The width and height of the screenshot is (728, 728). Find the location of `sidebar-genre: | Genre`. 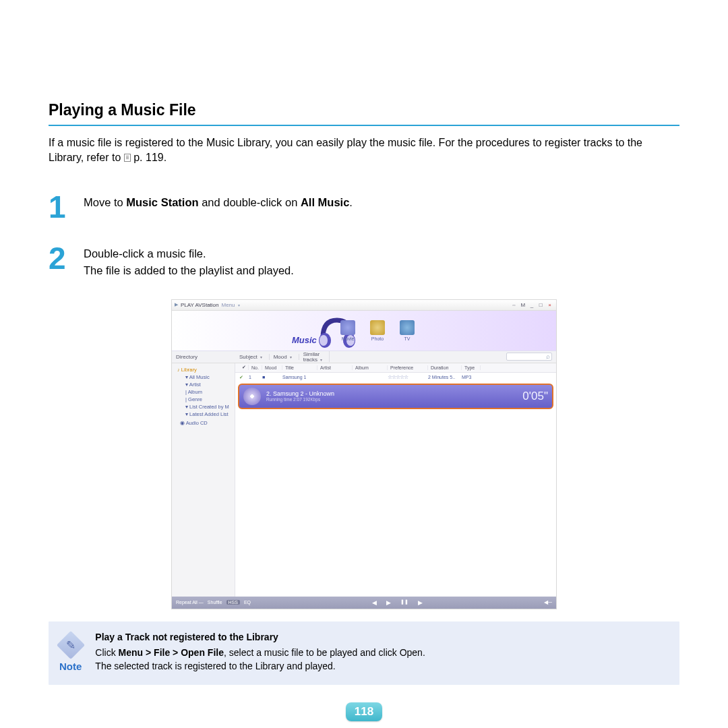

sidebar-genre: | Genre is located at coordinates (204, 399).